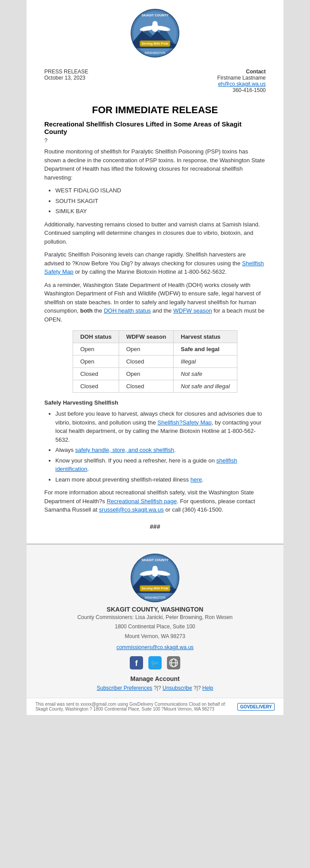 This screenshot has width=310, height=868. I want to click on body-paragraph-3: Paralytic Shellfish Poisoning levels can…, so click(155, 264).